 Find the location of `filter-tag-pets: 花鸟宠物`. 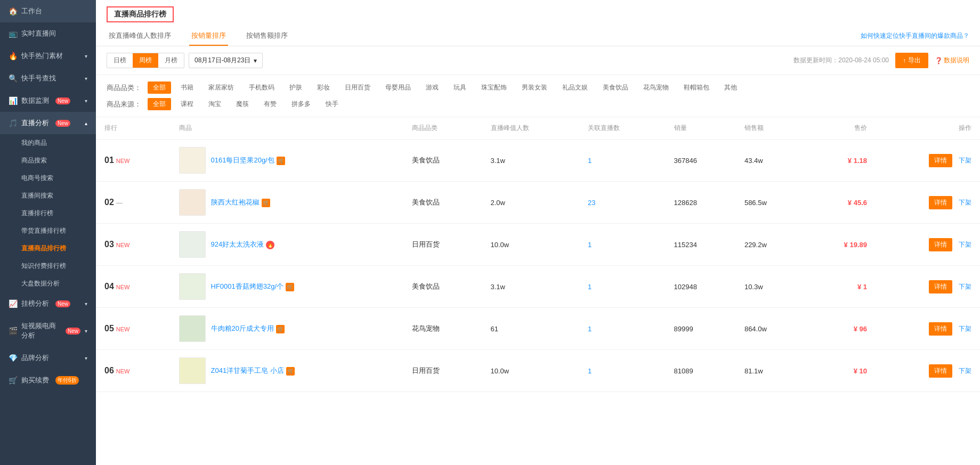

filter-tag-pets: 花鸟宠物 is located at coordinates (656, 87).